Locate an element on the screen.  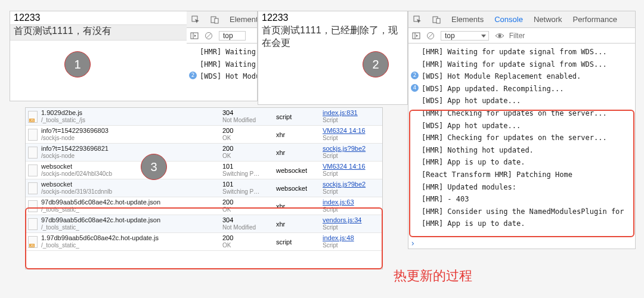
status-text: OK is located at coordinates (249, 246).